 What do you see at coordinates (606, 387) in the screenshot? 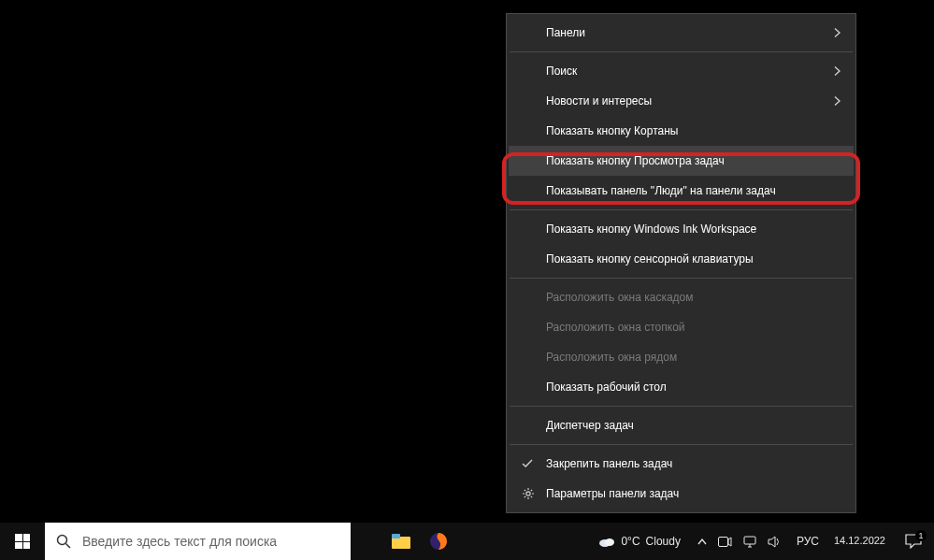
I see `menu-item-label: Показать рабочий стол` at bounding box center [606, 387].